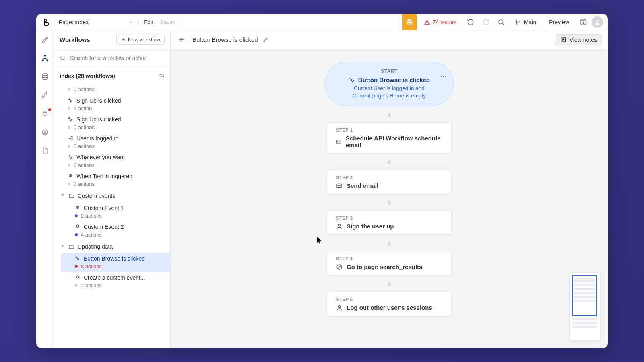 The width and height of the screenshot is (644, 362). Describe the element at coordinates (389, 304) in the screenshot. I see `step-card-5: STEP 5 Log out other user's sessions` at that location.